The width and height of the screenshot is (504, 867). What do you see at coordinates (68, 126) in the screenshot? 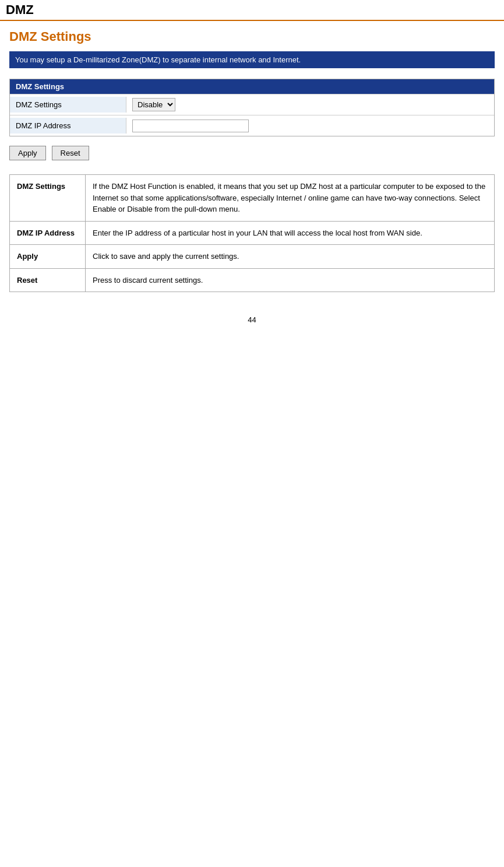
I see `dmz-ip-label: DMZ IP Address` at bounding box center [68, 126].